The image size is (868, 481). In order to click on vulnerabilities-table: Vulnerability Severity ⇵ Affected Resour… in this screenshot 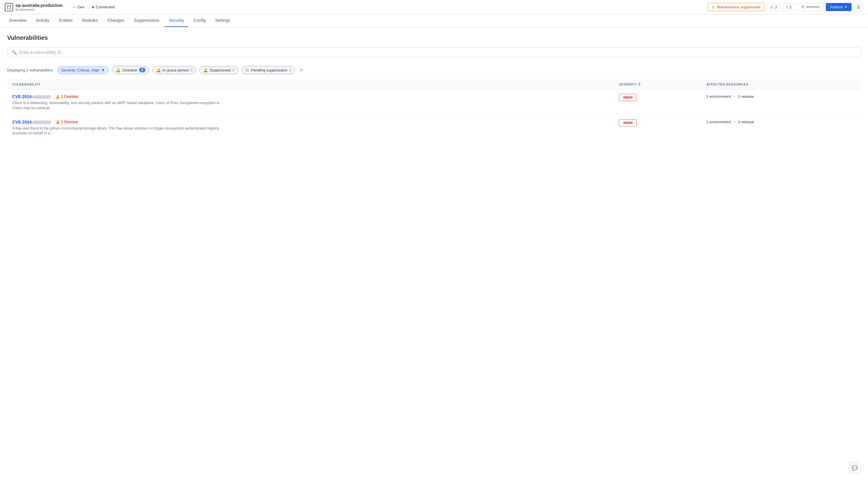, I will do `click(434, 110)`.